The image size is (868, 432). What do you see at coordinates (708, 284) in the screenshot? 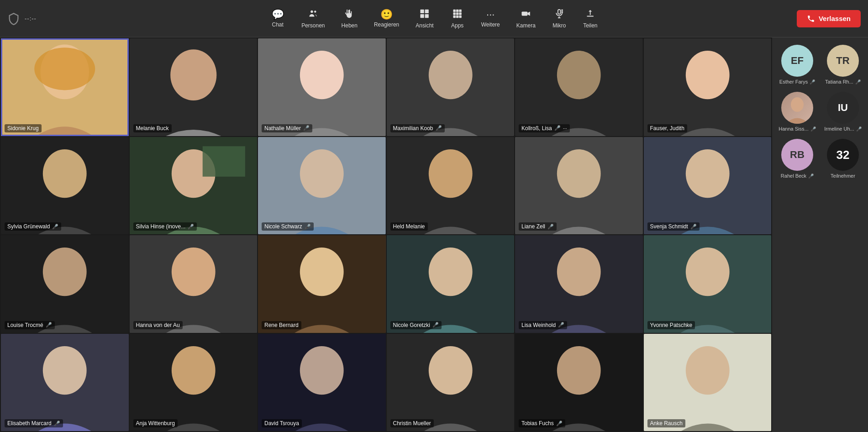
I see `video-cell-18: Yvonne Patschke` at bounding box center [708, 284].